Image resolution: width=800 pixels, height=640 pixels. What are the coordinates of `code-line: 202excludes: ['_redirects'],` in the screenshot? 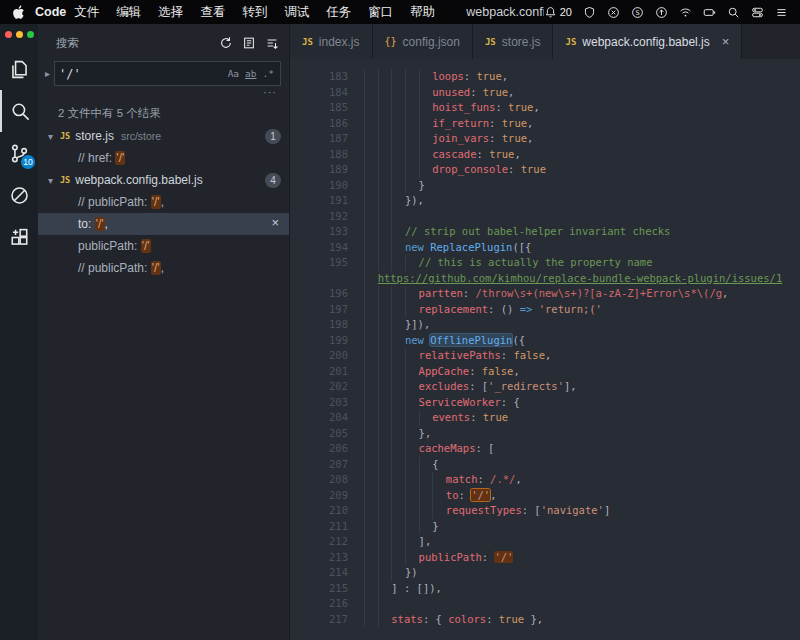 It's located at (545, 387).